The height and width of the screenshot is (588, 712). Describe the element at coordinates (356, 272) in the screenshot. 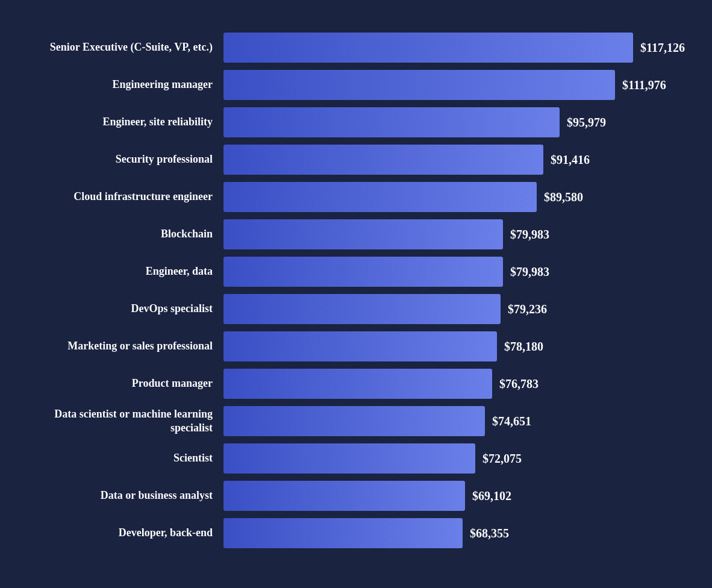

I see `bar-row: Engineer, data$79,983` at that location.